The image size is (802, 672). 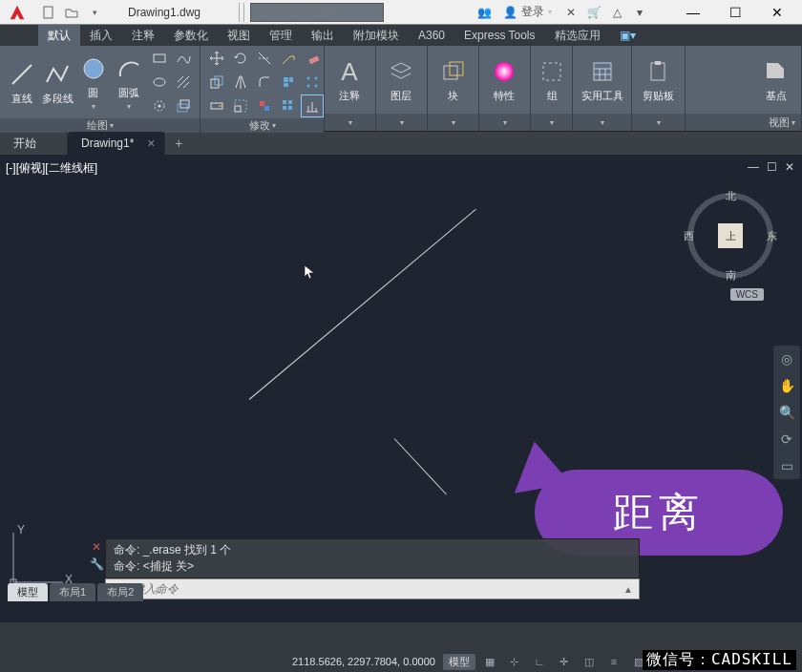 What do you see at coordinates (617, 12) in the screenshot?
I see `app-store-icon: △` at bounding box center [617, 12].